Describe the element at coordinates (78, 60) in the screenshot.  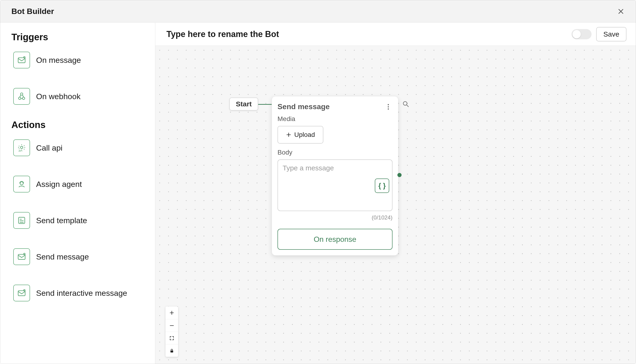
I see `sidebar-item-on-message: On message` at that location.